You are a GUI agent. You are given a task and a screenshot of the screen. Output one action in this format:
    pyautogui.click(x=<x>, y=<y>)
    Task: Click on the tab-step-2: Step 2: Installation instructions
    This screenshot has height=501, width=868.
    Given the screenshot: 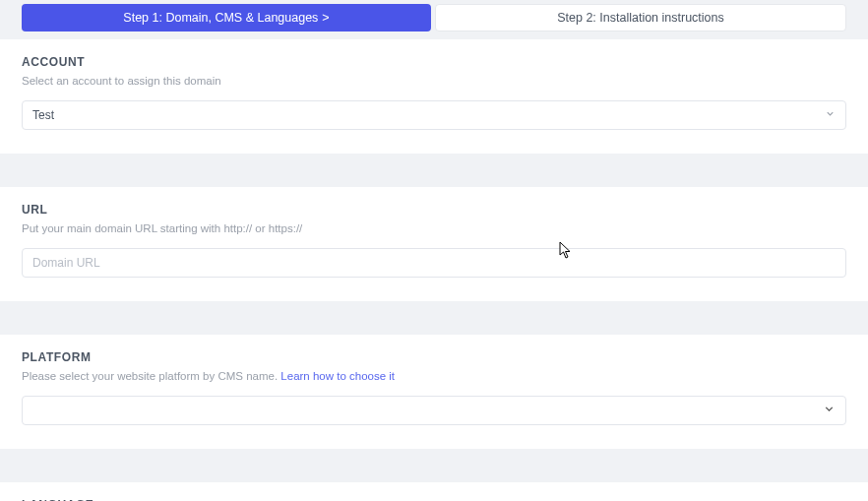 What is the action you would take?
    pyautogui.click(x=641, y=18)
    